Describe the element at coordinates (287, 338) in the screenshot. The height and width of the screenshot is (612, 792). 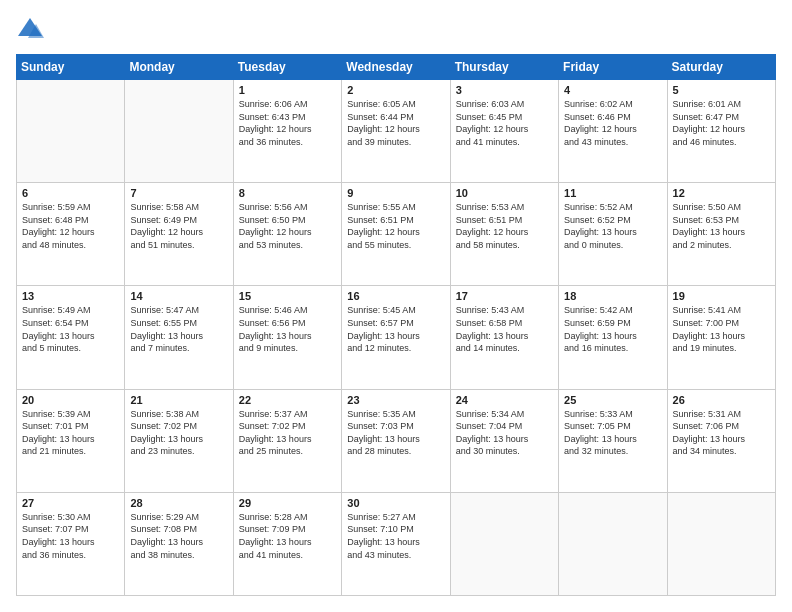
I see `calendar-day-cell: 15Sunrise: 5:46 AM Sunset: 6:56 PM Dayli…` at that location.